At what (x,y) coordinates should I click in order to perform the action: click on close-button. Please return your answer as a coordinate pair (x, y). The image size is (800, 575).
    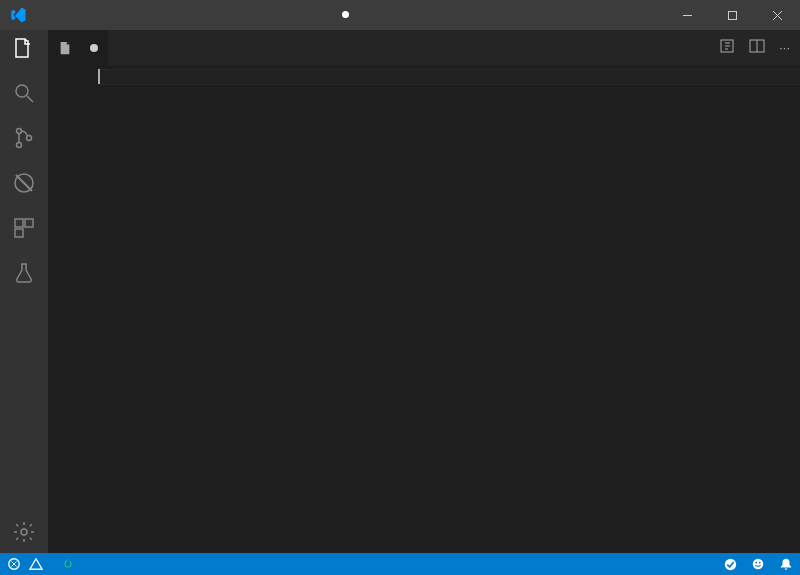
    Looking at the image, I should click on (778, 15).